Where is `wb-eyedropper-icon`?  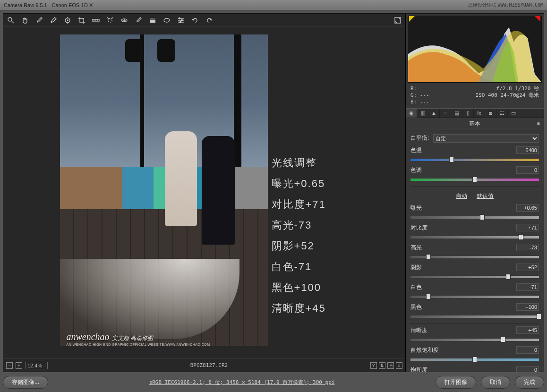
wb-eyedropper-icon is located at coordinates (39, 20).